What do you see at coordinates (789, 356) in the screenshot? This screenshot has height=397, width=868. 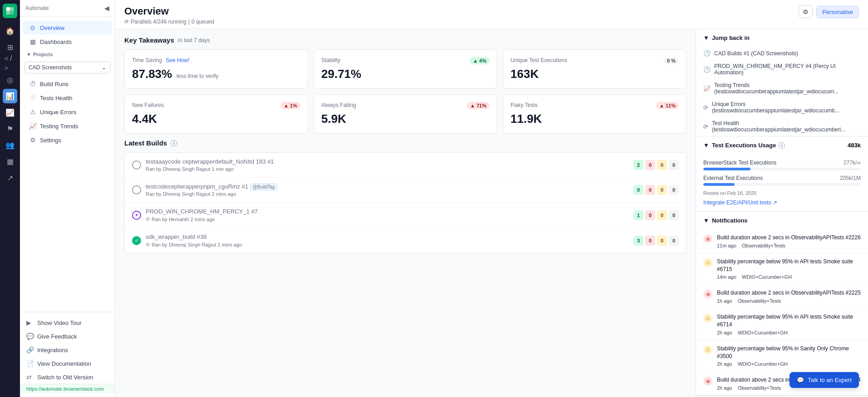 I see `notif-content: Stability percentage below 95% in Sanity…` at bounding box center [789, 356].